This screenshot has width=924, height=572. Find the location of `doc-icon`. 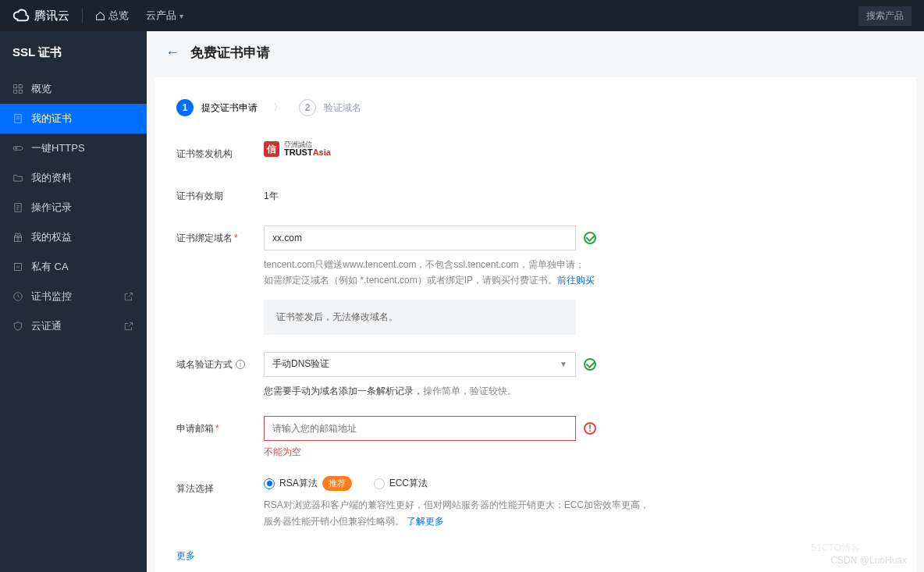

doc-icon is located at coordinates (18, 208).